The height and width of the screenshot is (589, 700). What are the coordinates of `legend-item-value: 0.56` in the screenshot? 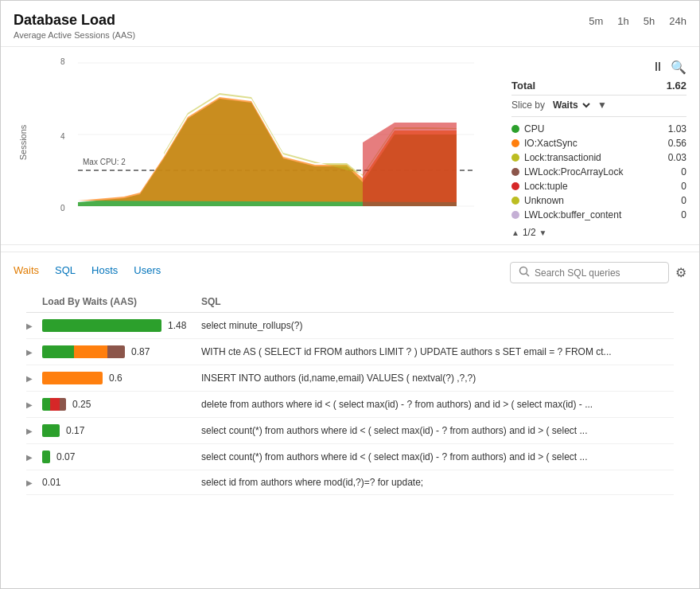 It's located at (678, 143).